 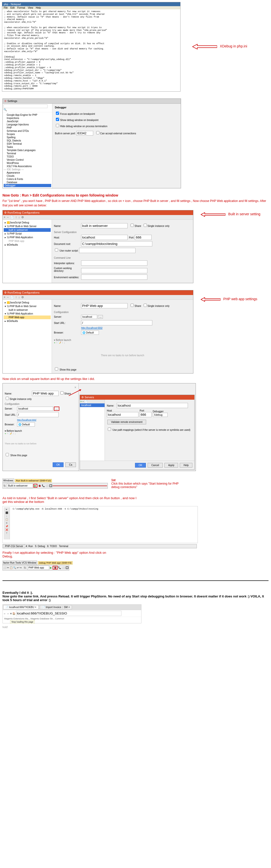 I want to click on nav-home: 🏠, so click(x=14, y=614).